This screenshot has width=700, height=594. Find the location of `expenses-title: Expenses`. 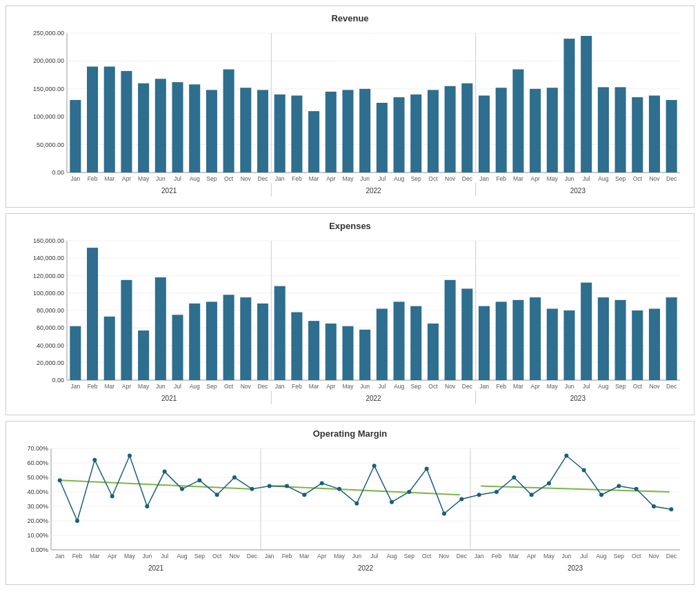

expenses-title: Expenses is located at coordinates (350, 226).